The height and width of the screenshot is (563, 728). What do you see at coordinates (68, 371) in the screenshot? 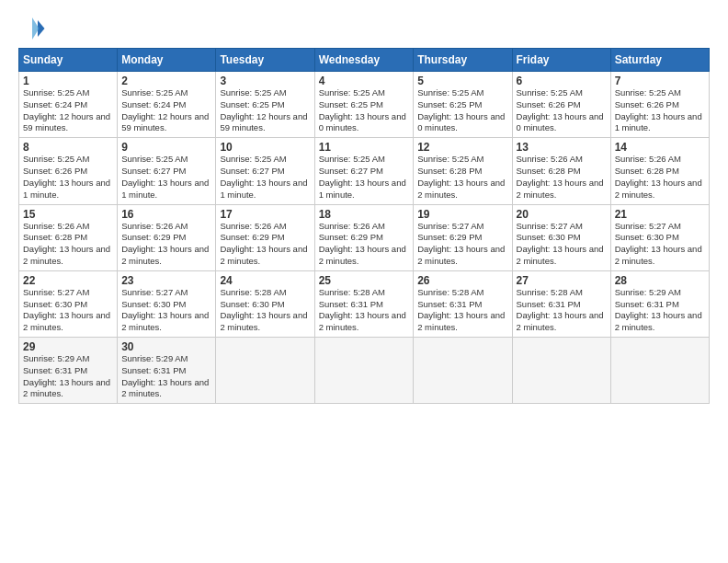
I see `calendar-cell: 29Sunrise: 5:29 AMSunset: 6:31 PMDayligh…` at bounding box center [68, 371].